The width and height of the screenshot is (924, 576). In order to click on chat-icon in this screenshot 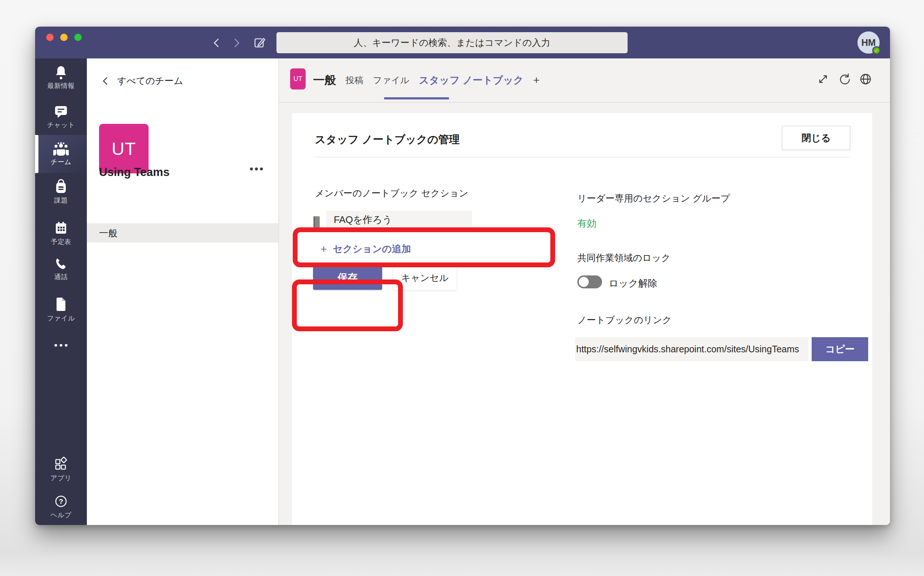, I will do `click(61, 112)`.